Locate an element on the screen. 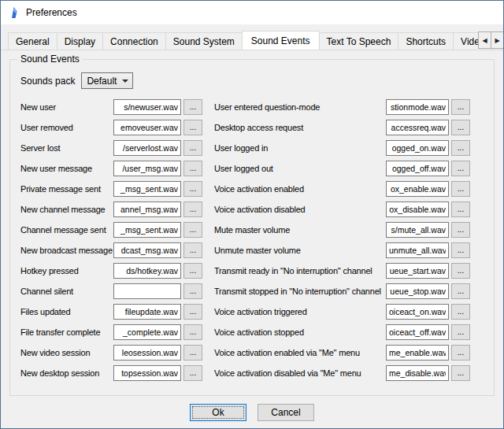 This screenshot has width=504, height=429. sound-event-label: User logged out is located at coordinates (300, 168).